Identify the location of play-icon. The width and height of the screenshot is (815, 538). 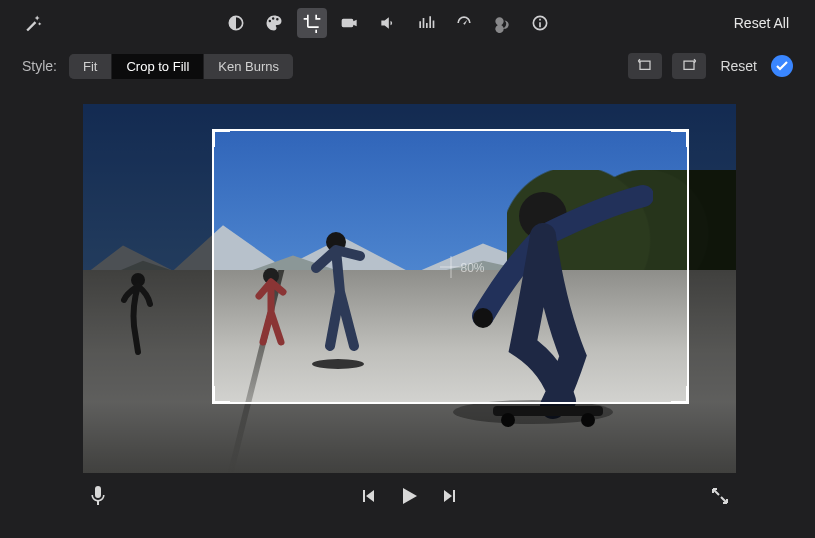
(409, 496).